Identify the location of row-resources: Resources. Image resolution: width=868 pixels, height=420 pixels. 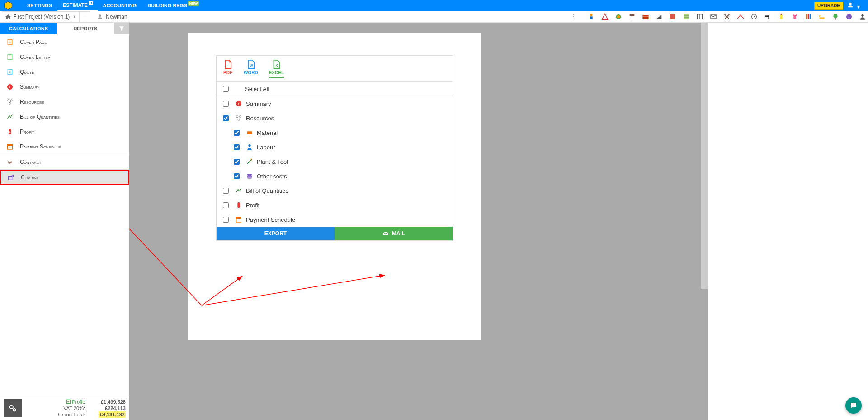
(335, 118).